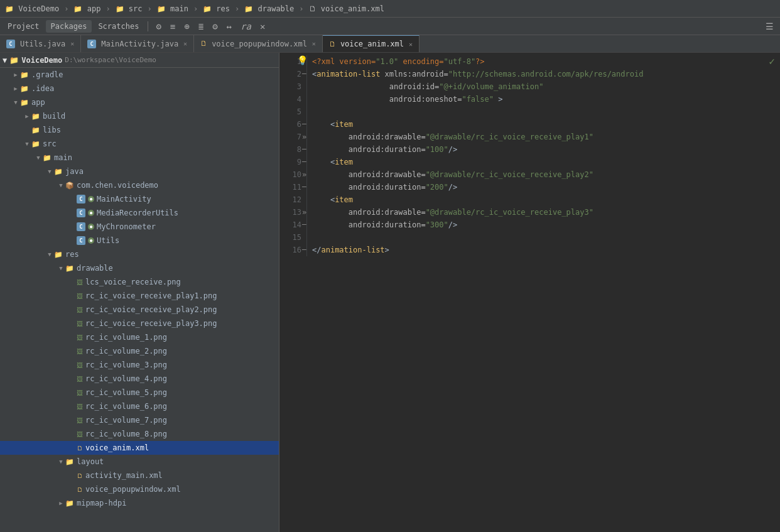 This screenshot has width=780, height=532. Describe the element at coordinates (118, 26) in the screenshot. I see `menu-scratches: Scratches` at that location.